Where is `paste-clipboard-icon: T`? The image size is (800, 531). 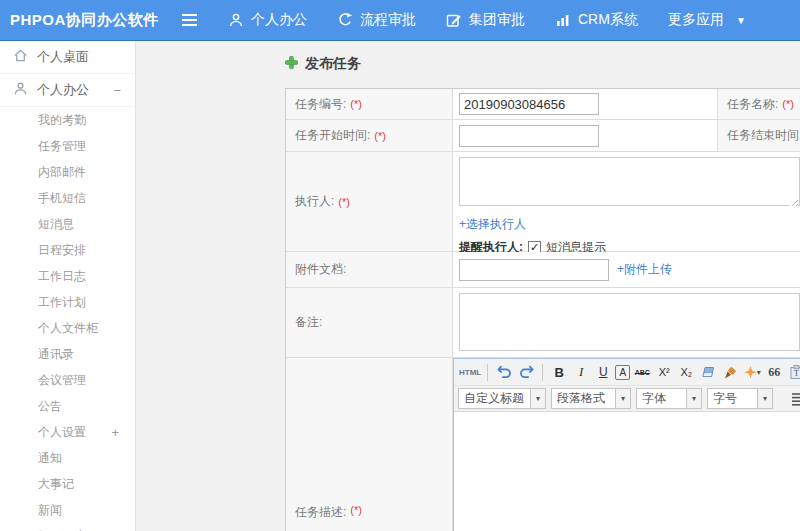 paste-clipboard-icon: T is located at coordinates (793, 372).